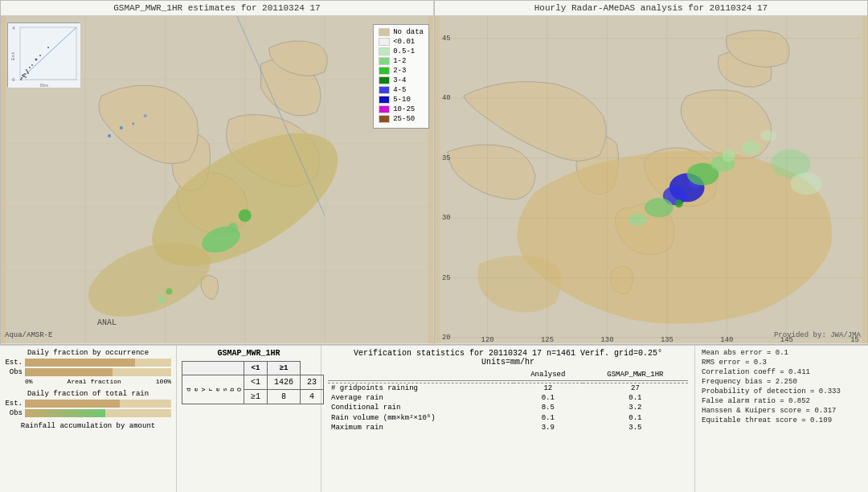 This screenshot has height=492, width=868. Describe the element at coordinates (29, 335) in the screenshot. I see `aqua-label: Aqua/AMSR-E` at that location.